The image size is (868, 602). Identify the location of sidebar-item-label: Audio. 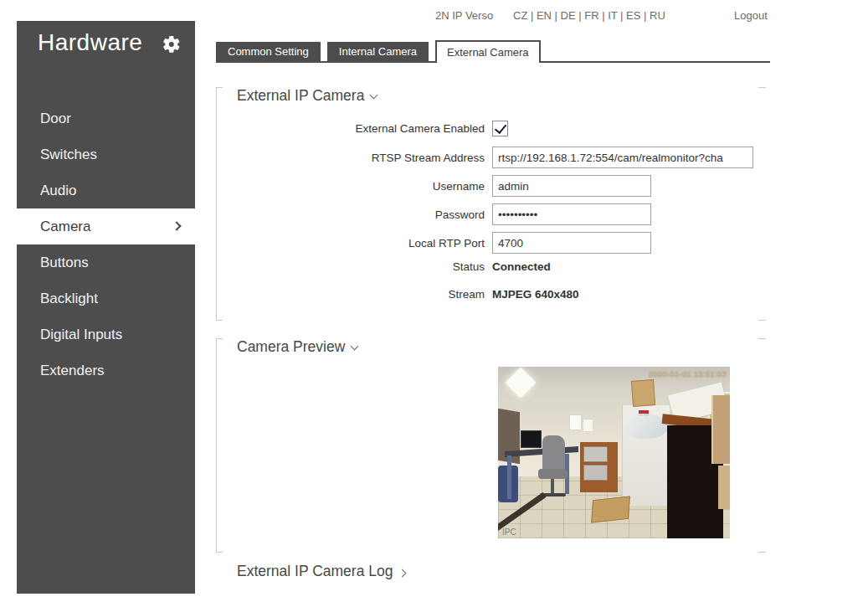
(59, 191).